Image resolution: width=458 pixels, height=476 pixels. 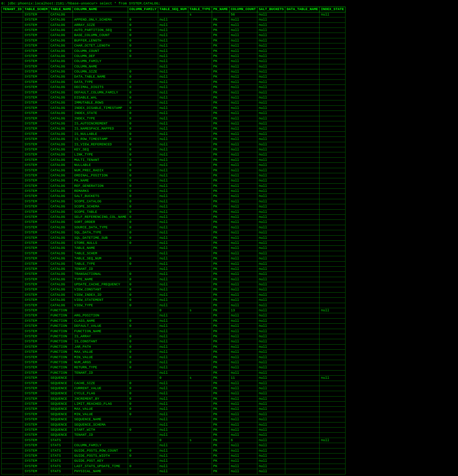 I want to click on table-cell: SELF_REFERENCING_COL_NAME, so click(x=100, y=217).